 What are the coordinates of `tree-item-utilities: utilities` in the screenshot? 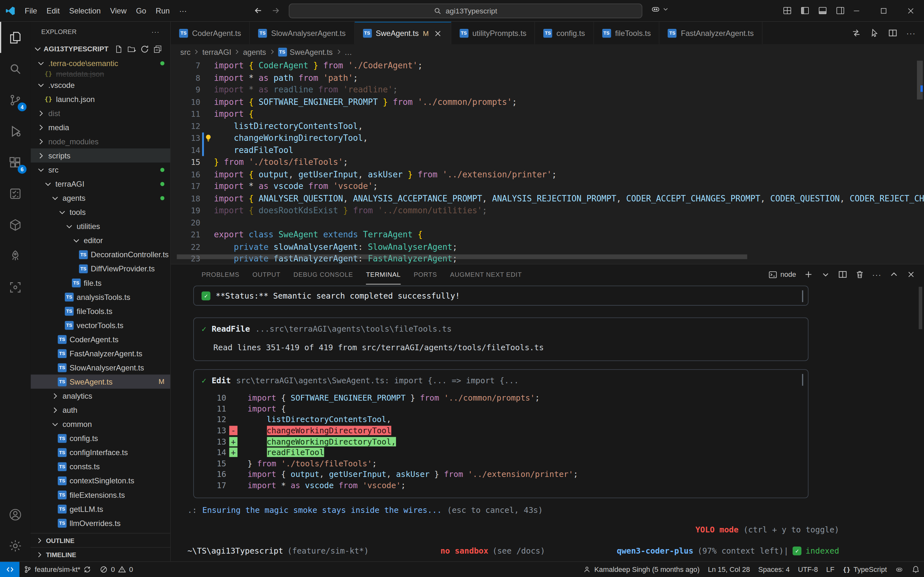 It's located at (100, 226).